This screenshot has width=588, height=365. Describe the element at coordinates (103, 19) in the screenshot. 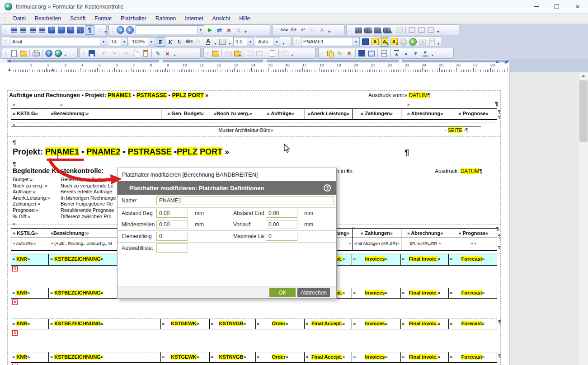

I see `menu-item-format: Format` at that location.